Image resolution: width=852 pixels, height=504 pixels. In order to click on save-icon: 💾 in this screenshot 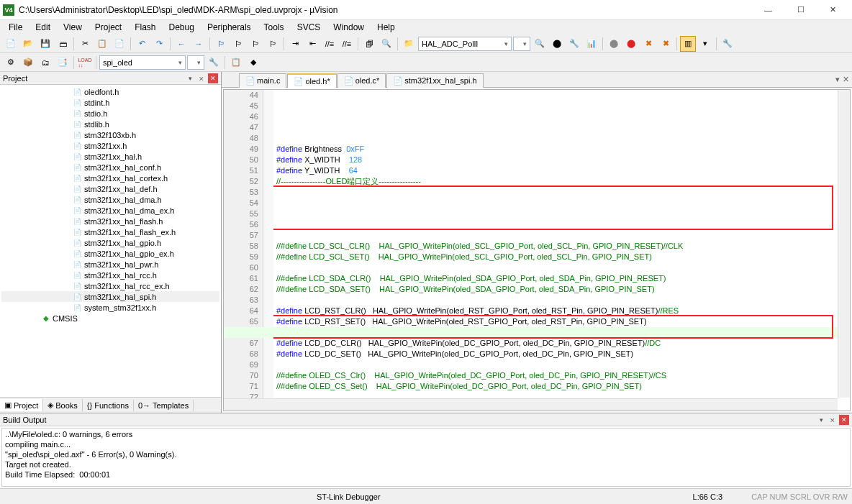, I will do `click(45, 44)`.